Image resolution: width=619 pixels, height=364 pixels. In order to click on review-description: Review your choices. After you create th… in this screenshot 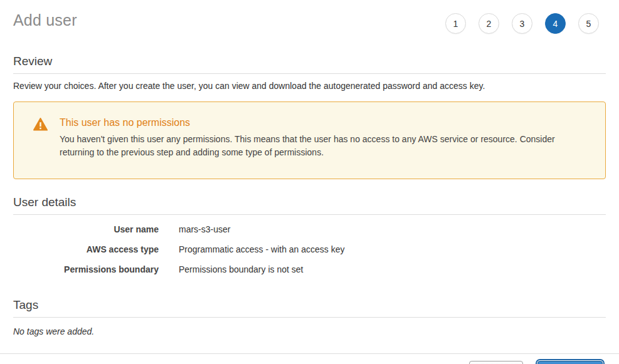, I will do `click(310, 86)`.